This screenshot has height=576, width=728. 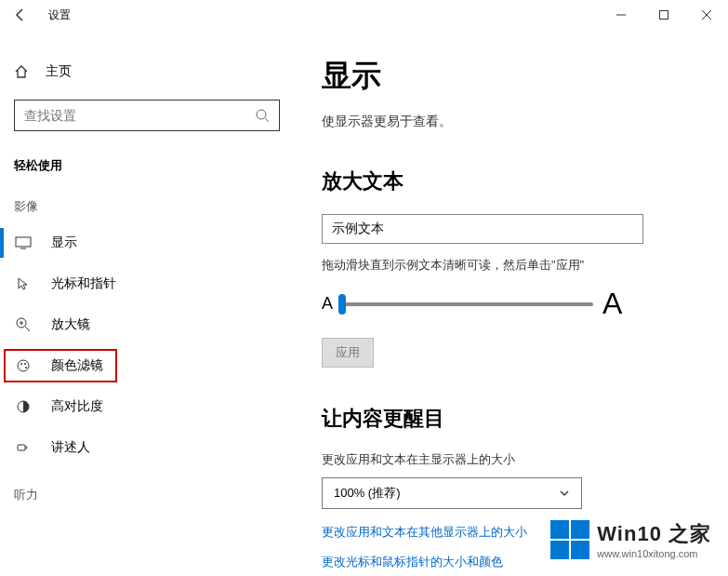 What do you see at coordinates (364, 15) in the screenshot?
I see `titlebar: 设置` at bounding box center [364, 15].